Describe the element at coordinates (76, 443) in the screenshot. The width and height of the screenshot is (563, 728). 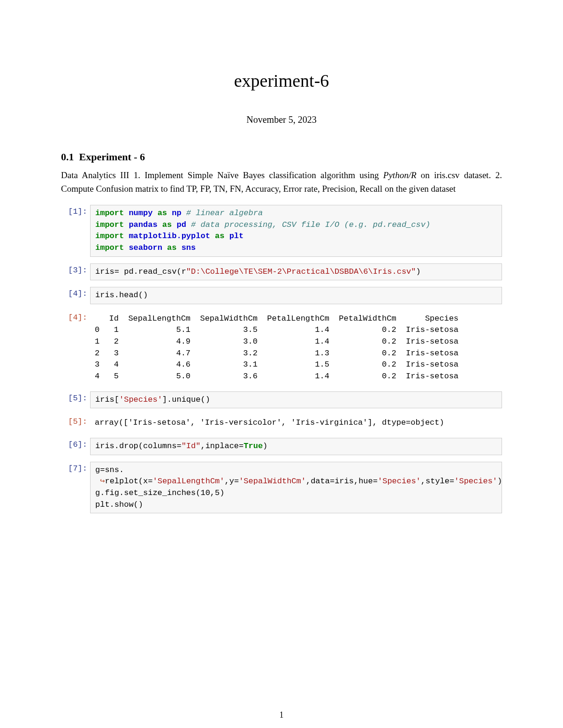
I see `input-prompt: [6]:` at that location.